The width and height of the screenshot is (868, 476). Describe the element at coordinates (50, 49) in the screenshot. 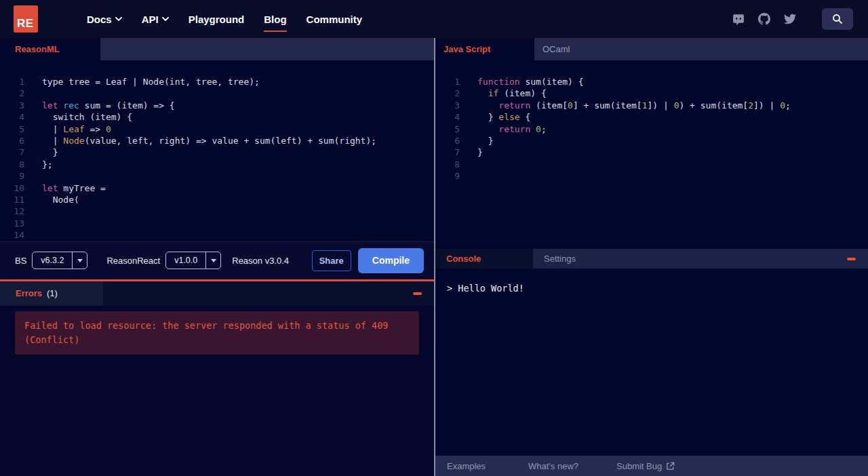

I see `tab-reasonml: ReasonML` at that location.